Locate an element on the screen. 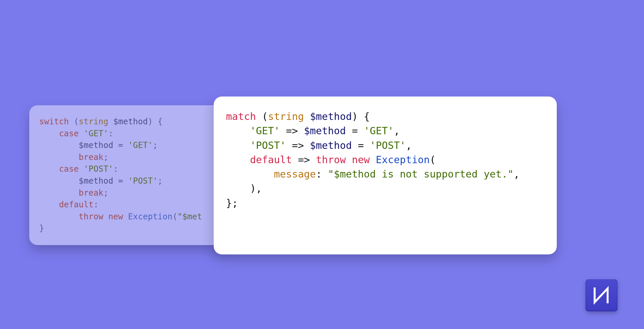 The height and width of the screenshot is (329, 644). code-token: }; is located at coordinates (232, 203).